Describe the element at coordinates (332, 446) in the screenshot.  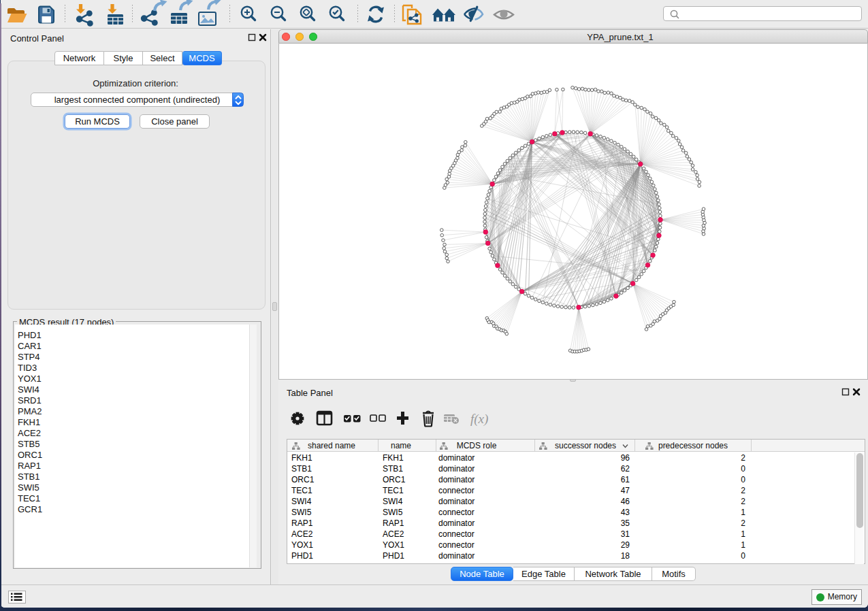
I see `svg-text: shared name` at that location.